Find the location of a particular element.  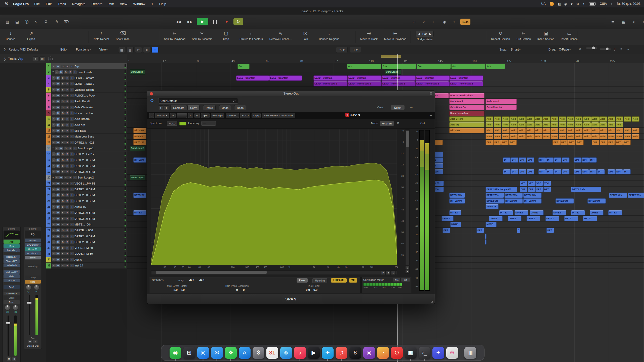

dock-app-5: A is located at coordinates (245, 353).